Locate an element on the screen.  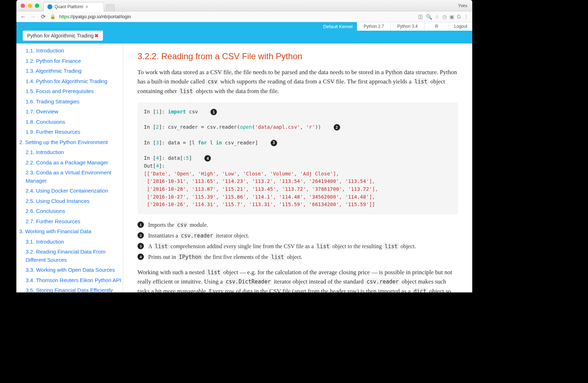
callout-2-badge: 2 is located at coordinates (337, 127).